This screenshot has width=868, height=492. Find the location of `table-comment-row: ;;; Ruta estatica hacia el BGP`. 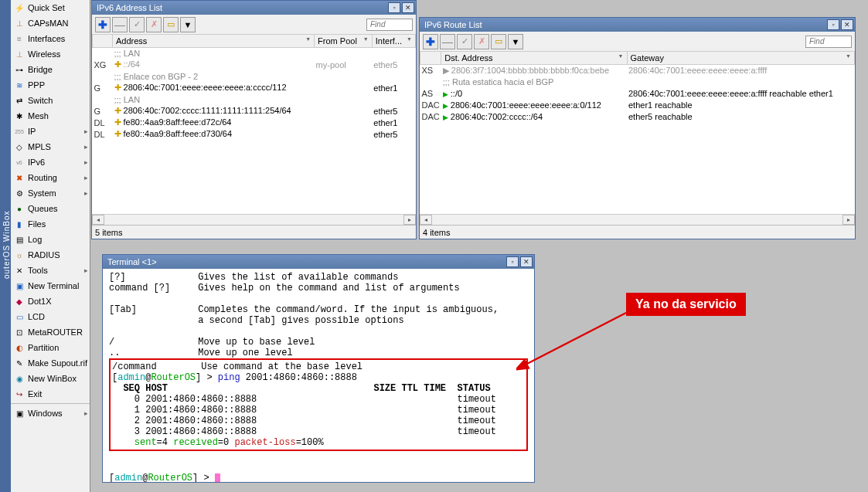

table-comment-row: ;;; Ruta estatica hacia el BGP is located at coordinates (638, 82).